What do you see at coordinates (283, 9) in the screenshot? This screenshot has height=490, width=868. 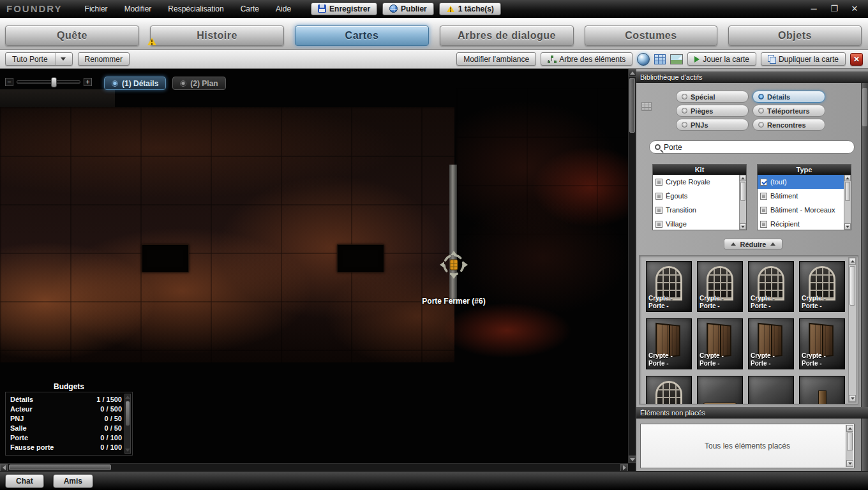 I see `menu-aide: Aide` at bounding box center [283, 9].